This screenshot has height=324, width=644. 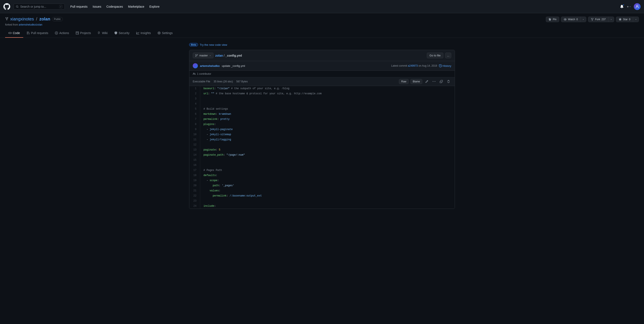 I want to click on line-number: 17, so click(x=194, y=170).